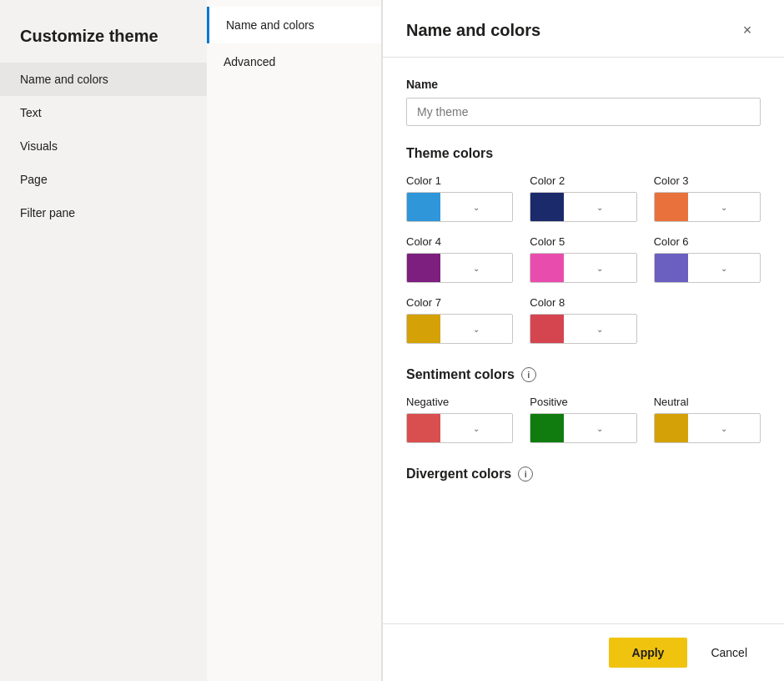 Image resolution: width=784 pixels, height=681 pixels. I want to click on color-7-swatch, so click(424, 329).